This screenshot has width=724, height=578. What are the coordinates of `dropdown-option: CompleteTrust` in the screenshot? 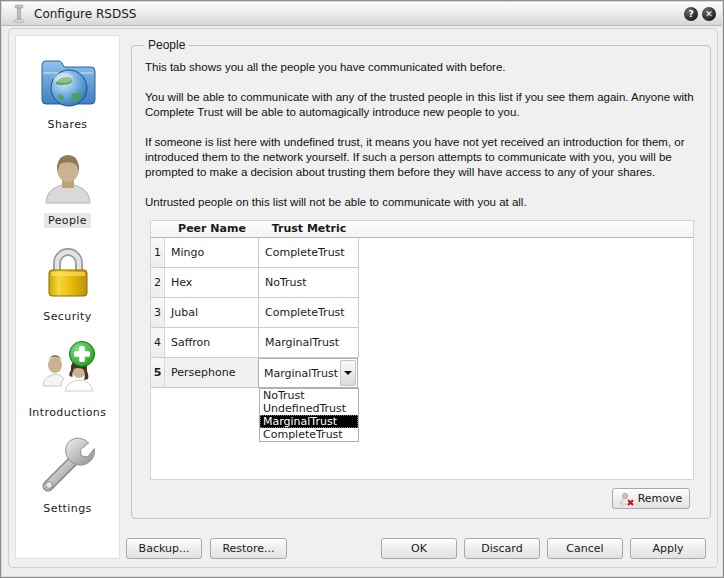 It's located at (309, 434).